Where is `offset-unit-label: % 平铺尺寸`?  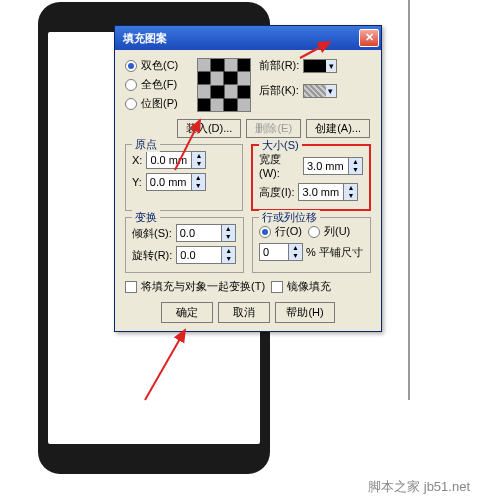
offset-unit-label: % 平铺尺寸 is located at coordinates (334, 252).